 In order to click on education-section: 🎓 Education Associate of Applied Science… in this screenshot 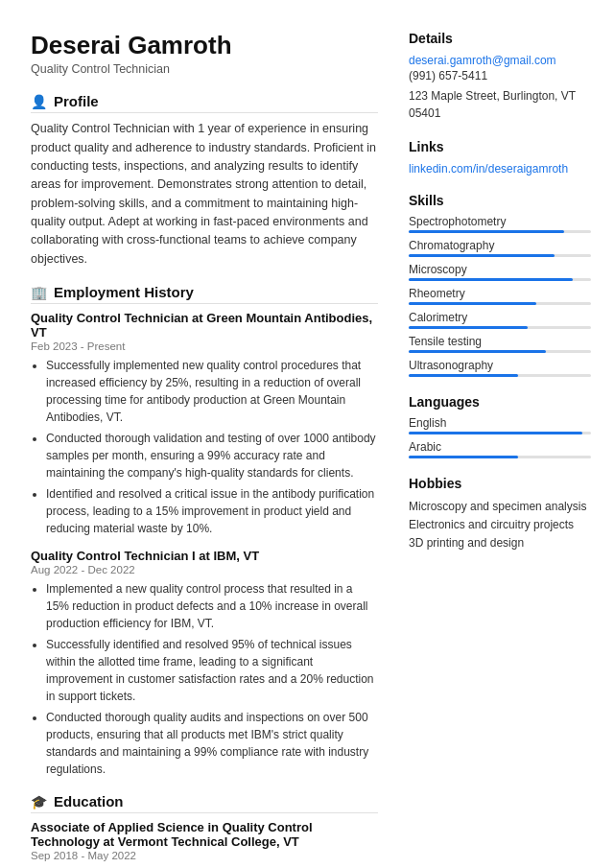, I will do `click(204, 831)`.